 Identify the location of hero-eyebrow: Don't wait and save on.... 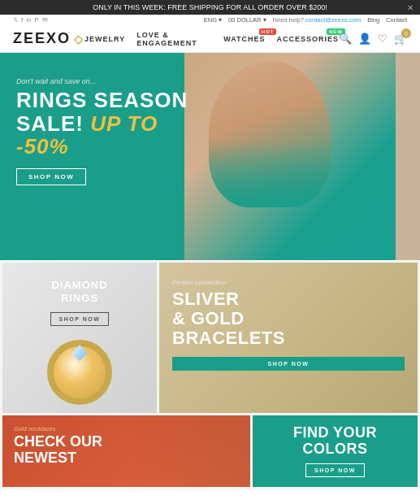
(102, 81).